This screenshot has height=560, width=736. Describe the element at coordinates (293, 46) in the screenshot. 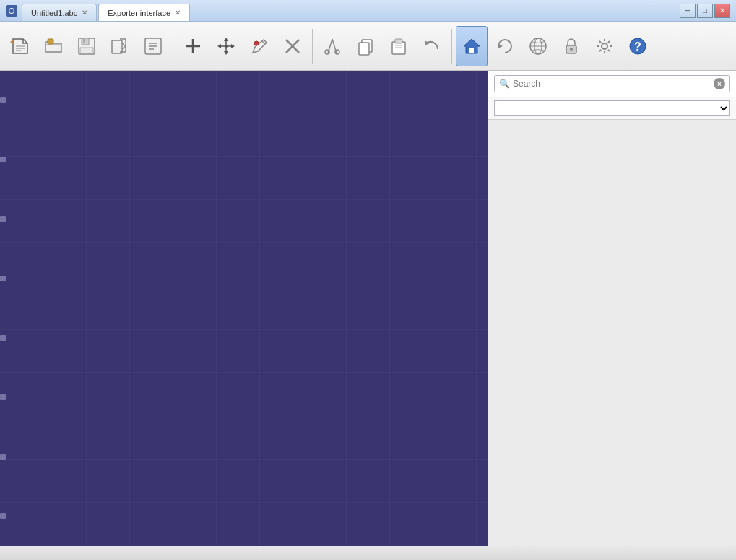

I see `delete-icon` at that location.